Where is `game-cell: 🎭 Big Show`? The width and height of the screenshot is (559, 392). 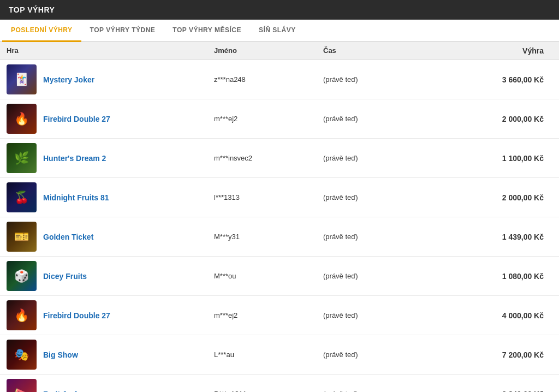
game-cell: 🎭 Big Show is located at coordinates (110, 355).